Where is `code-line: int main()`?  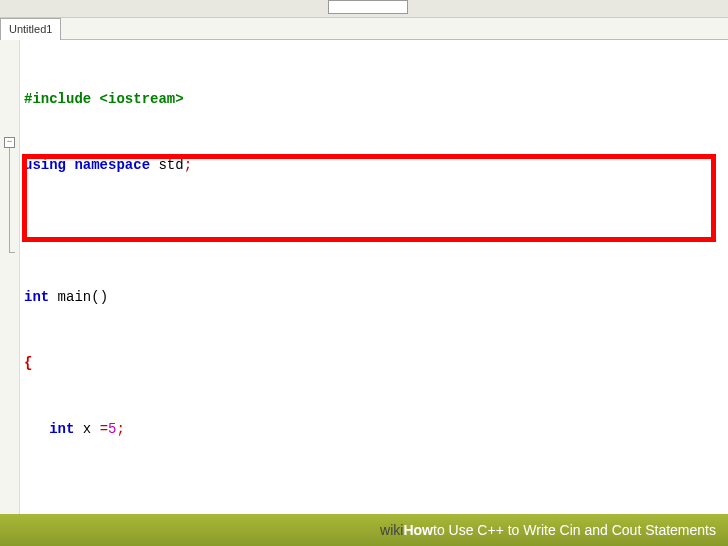 code-line: int main() is located at coordinates (374, 297).